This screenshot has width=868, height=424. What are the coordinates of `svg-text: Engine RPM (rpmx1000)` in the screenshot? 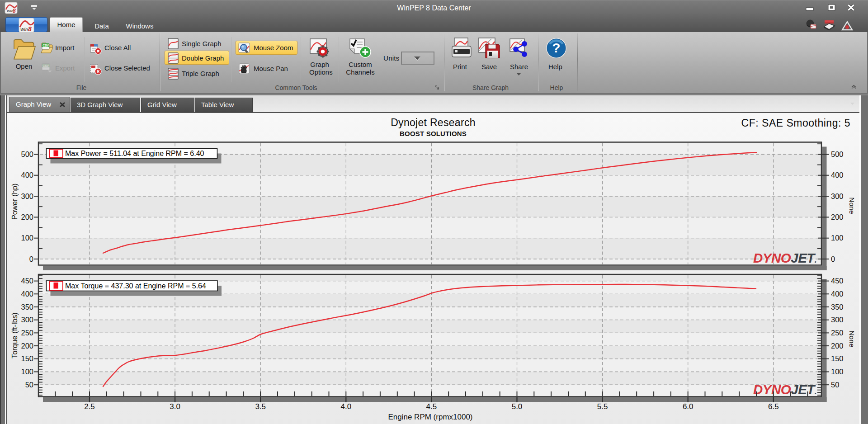 It's located at (430, 417).